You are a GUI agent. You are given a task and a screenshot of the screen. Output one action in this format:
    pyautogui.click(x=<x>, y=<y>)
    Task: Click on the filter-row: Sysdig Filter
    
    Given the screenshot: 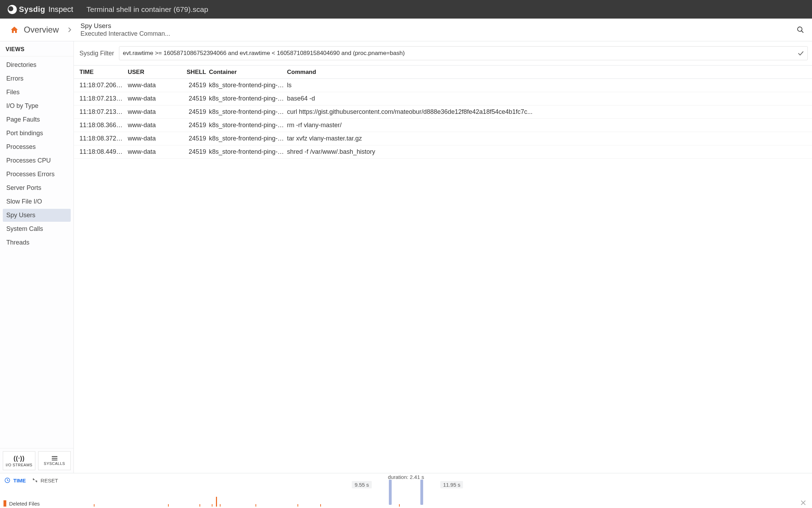 What is the action you would take?
    pyautogui.click(x=443, y=53)
    